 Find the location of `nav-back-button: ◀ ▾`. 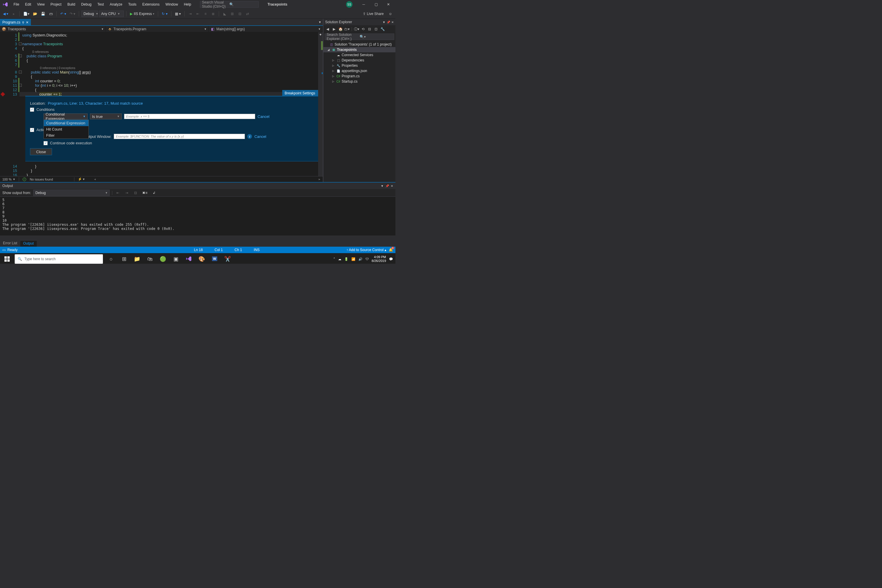

nav-back-button: ◀ ▾ is located at coordinates (6, 14).